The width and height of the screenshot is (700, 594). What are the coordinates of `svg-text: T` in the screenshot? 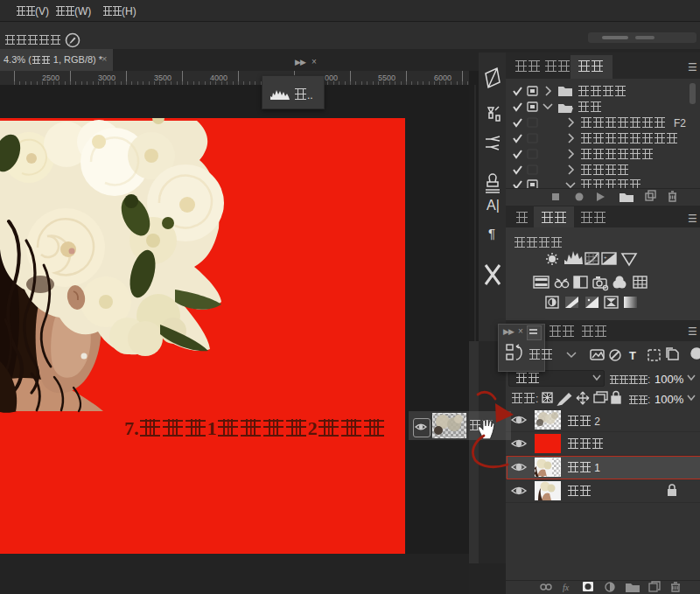 It's located at (633, 355).